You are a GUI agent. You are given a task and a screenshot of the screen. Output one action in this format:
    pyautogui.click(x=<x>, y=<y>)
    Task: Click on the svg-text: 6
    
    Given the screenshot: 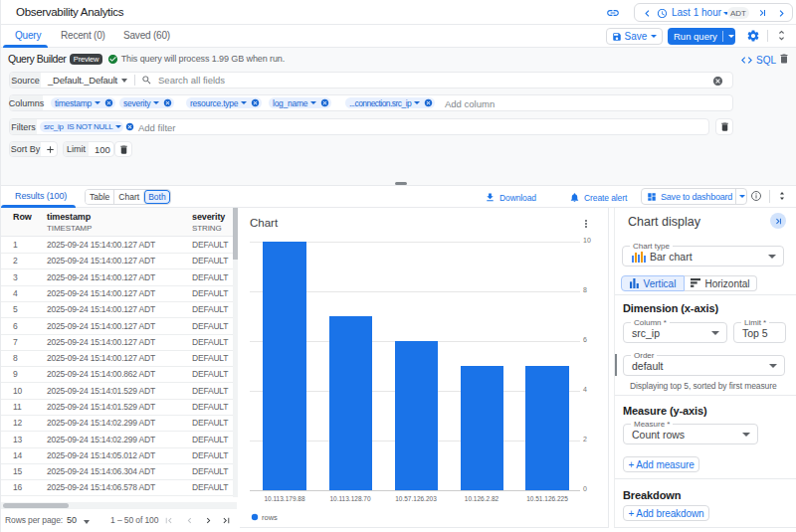 What is the action you would take?
    pyautogui.click(x=585, y=340)
    